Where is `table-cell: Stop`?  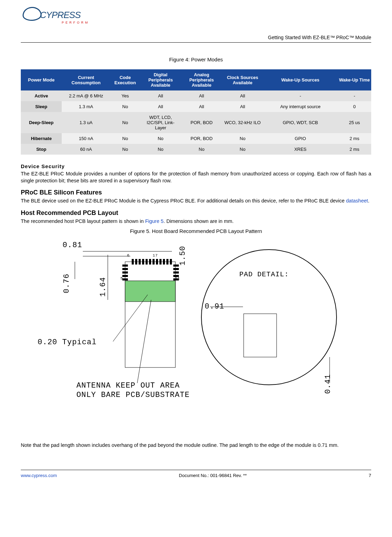 table-cell: Stop is located at coordinates (41, 149).